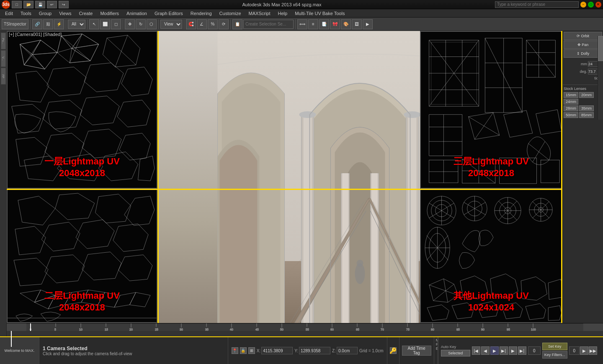 The width and height of the screenshot is (603, 364). What do you see at coordinates (458, 330) in the screenshot?
I see `svg-text: 85` at bounding box center [458, 330].